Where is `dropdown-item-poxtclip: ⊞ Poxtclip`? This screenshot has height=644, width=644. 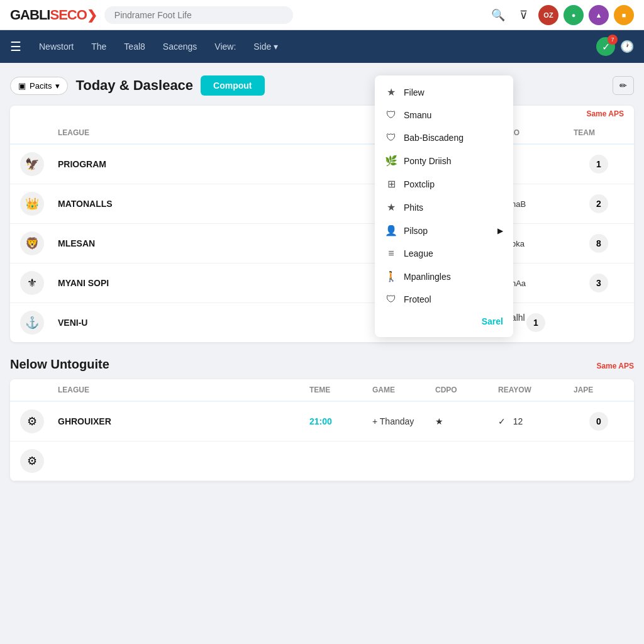
dropdown-item-poxtclip: ⊞ Poxtclip is located at coordinates (444, 184).